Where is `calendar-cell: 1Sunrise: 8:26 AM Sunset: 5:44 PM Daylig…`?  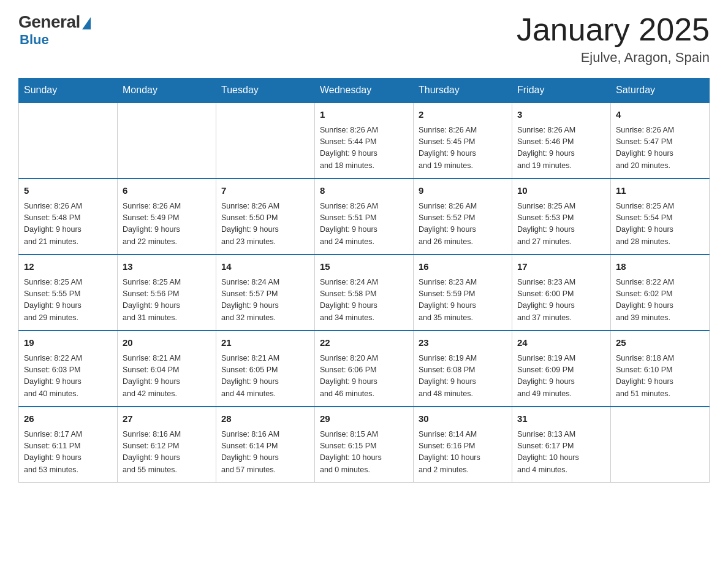
calendar-cell: 1Sunrise: 8:26 AM Sunset: 5:44 PM Daylig… is located at coordinates (364, 140).